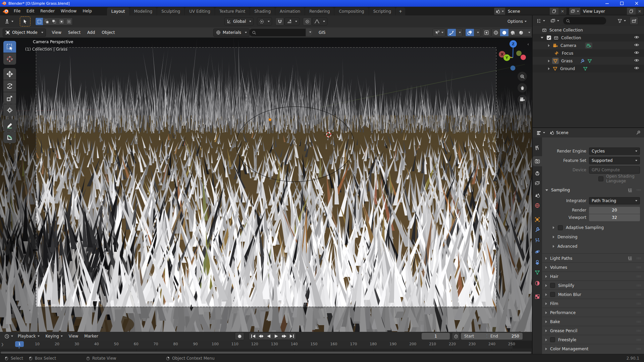  What do you see at coordinates (568, 69) in the screenshot?
I see `object-label: Ground` at bounding box center [568, 69].